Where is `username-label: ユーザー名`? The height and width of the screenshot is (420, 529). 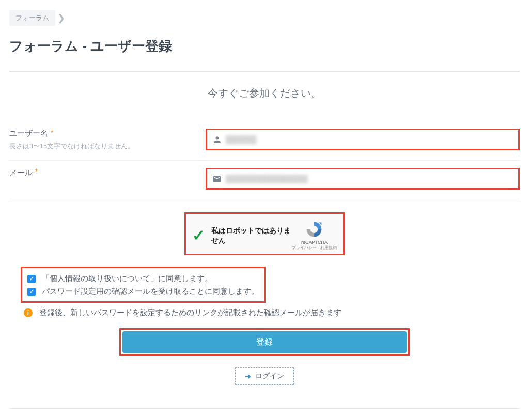
username-label: ユーザー名 is located at coordinates (29, 133).